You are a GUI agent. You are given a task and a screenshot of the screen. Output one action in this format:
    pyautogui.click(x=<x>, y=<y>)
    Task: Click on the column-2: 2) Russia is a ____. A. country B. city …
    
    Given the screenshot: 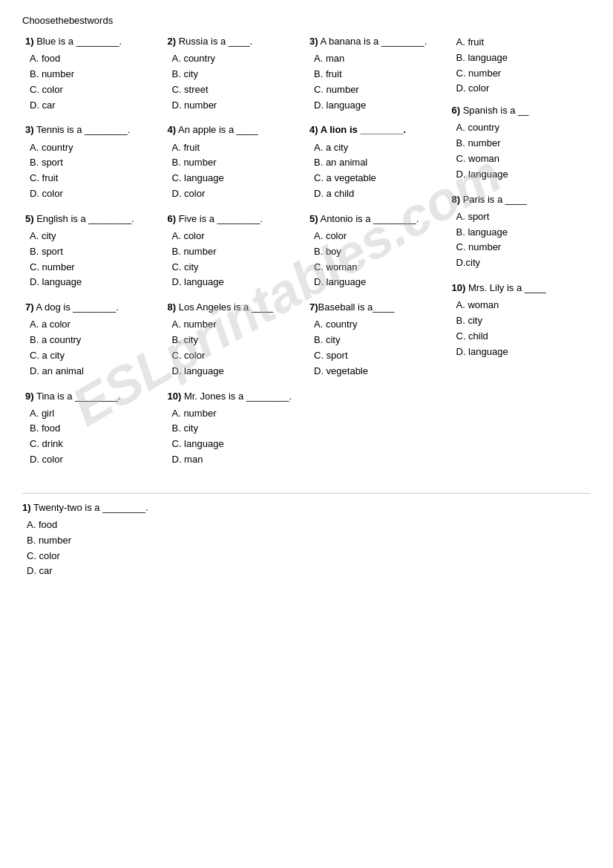 What is the action you would take?
    pyautogui.click(x=236, y=257)
    